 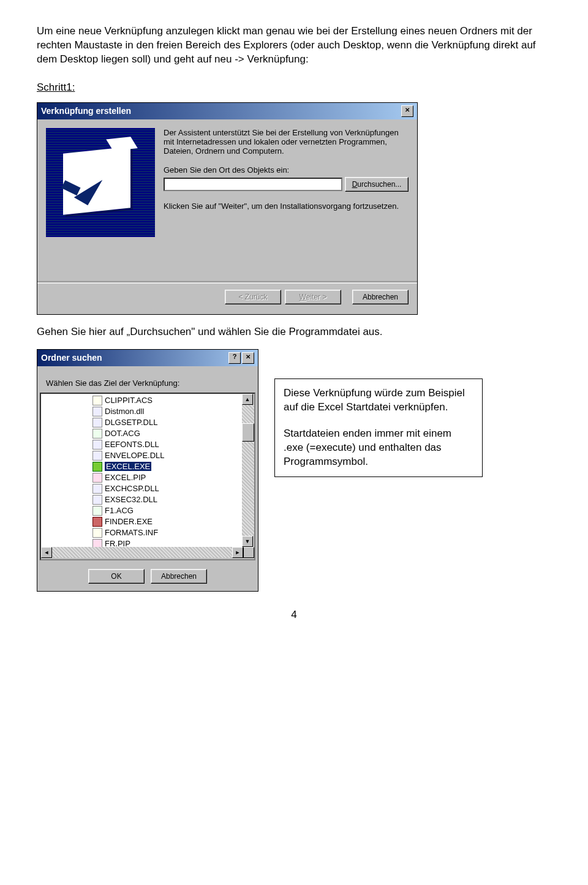 What do you see at coordinates (124, 412) in the screenshot?
I see `list-item-label: Distmon.dll` at bounding box center [124, 412].